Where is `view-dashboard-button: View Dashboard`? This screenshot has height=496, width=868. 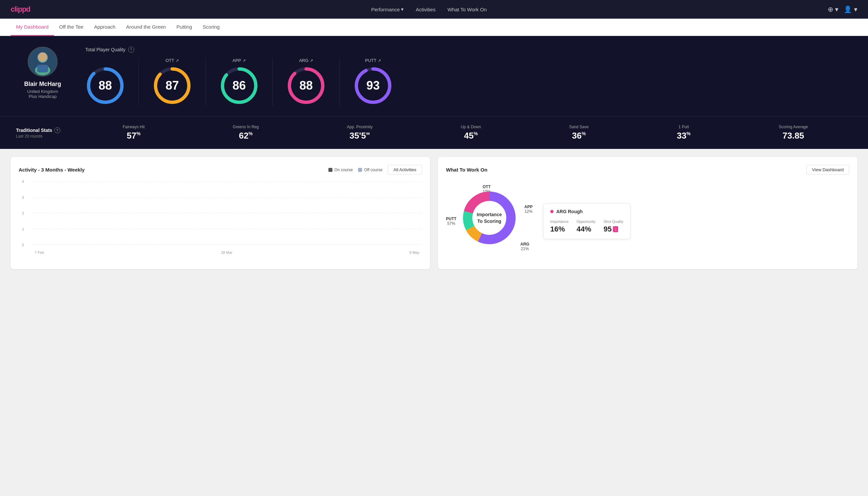
view-dashboard-button: View Dashboard is located at coordinates (828, 170).